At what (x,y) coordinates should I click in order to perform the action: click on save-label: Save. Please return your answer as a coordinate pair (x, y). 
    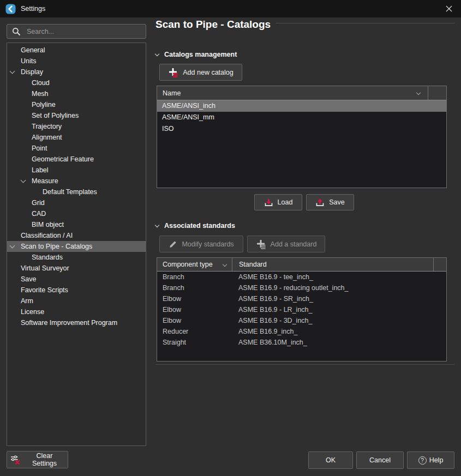
    Looking at the image, I should click on (337, 202).